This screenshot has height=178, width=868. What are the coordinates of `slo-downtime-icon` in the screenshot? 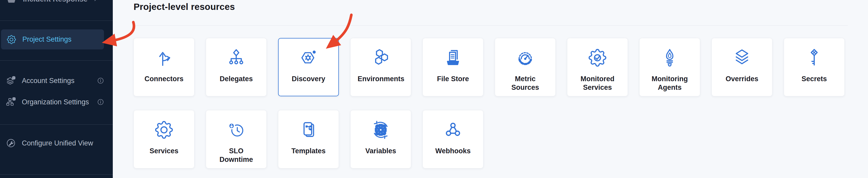 It's located at (236, 130).